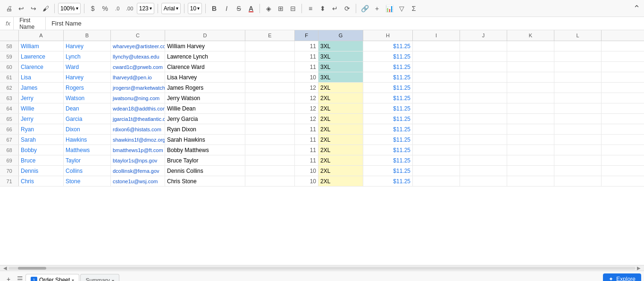 Image resolution: width=644 pixels, height=281 pixels. What do you see at coordinates (622, 278) in the screenshot?
I see `explore-button: ✦ Explore` at bounding box center [622, 278].